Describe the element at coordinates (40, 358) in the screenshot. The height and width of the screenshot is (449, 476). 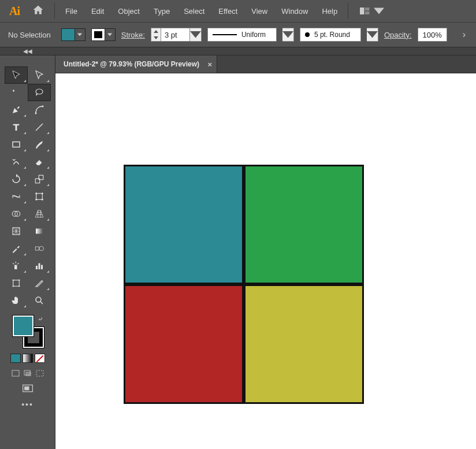
I see `color-mode-none` at that location.